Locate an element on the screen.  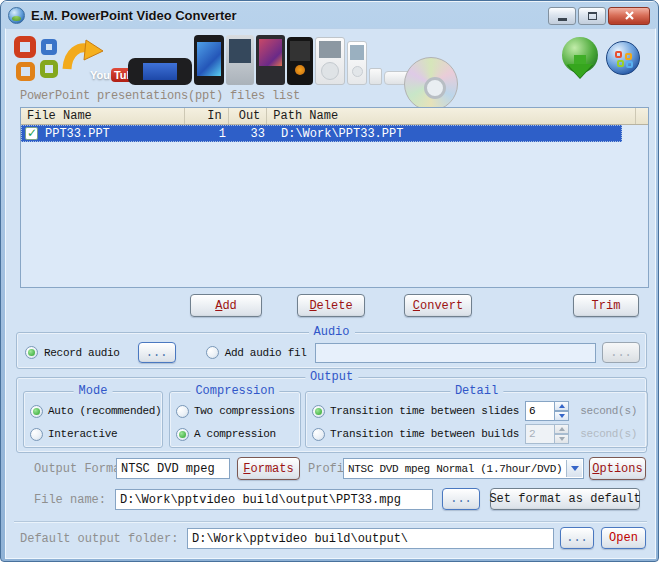
detail-group: Detail Transition time between slides se… is located at coordinates (476, 420).